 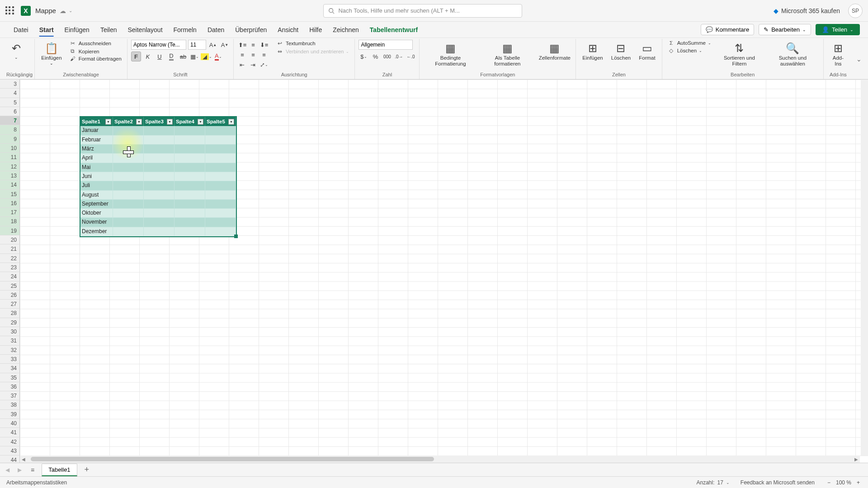 What do you see at coordinates (253, 65) in the screenshot?
I see `increase-indent-button: ⇥` at bounding box center [253, 65].